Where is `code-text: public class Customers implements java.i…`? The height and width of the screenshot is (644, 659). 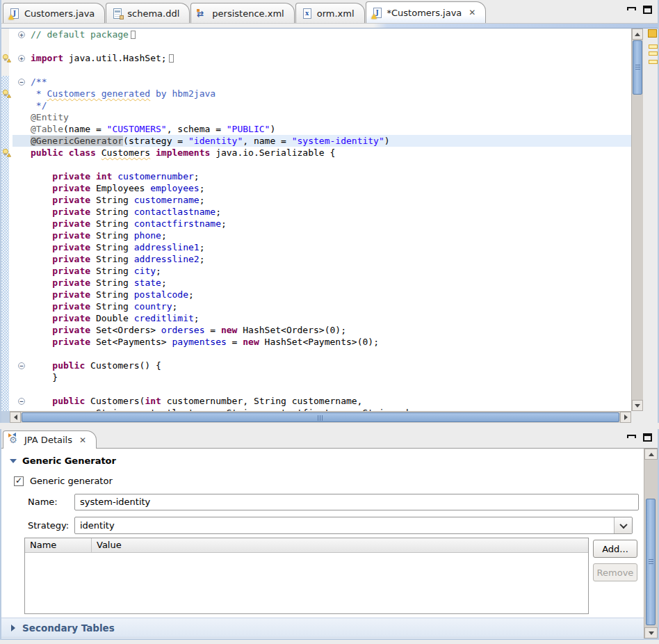
code-text: public class Customers implements java.i… is located at coordinates (331, 153).